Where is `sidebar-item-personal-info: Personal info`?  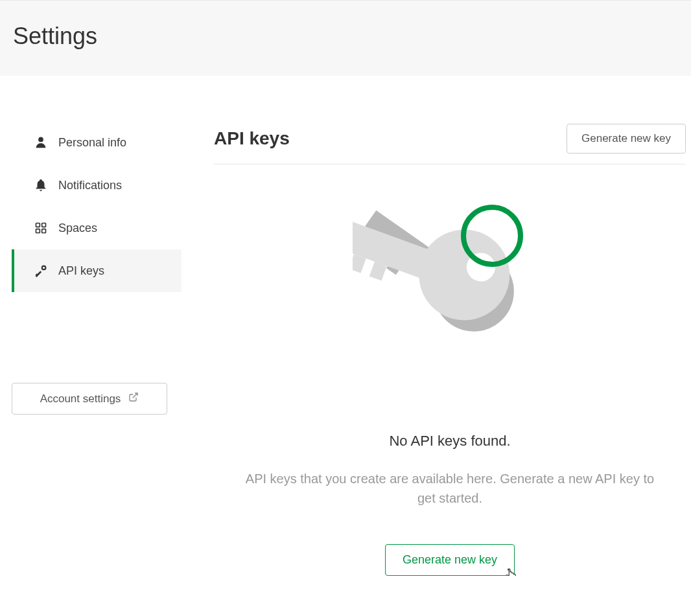
sidebar-item-personal-info: Personal info is located at coordinates (97, 143).